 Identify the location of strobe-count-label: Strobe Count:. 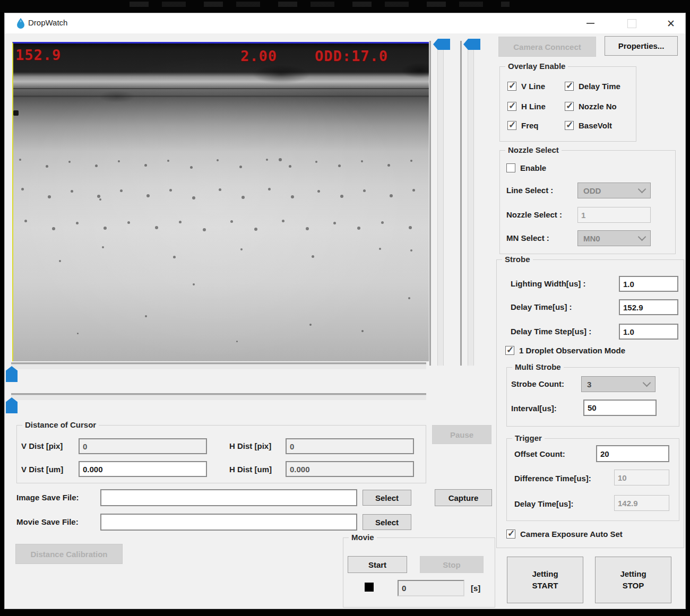
(538, 384).